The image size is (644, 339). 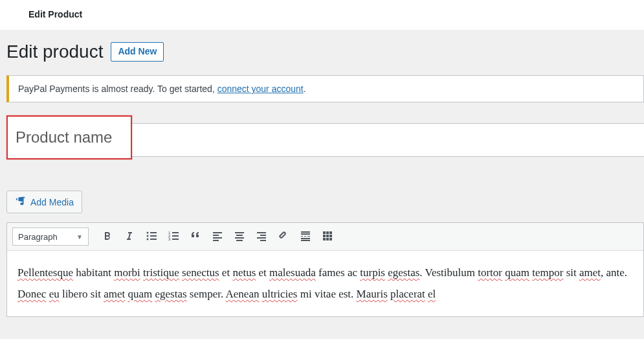 I want to click on content-segment: ultricies, so click(x=280, y=294).